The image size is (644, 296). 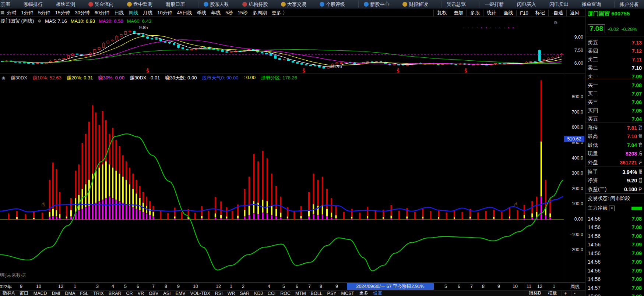 I want to click on indicator-tab: ASI, so click(x=167, y=293).